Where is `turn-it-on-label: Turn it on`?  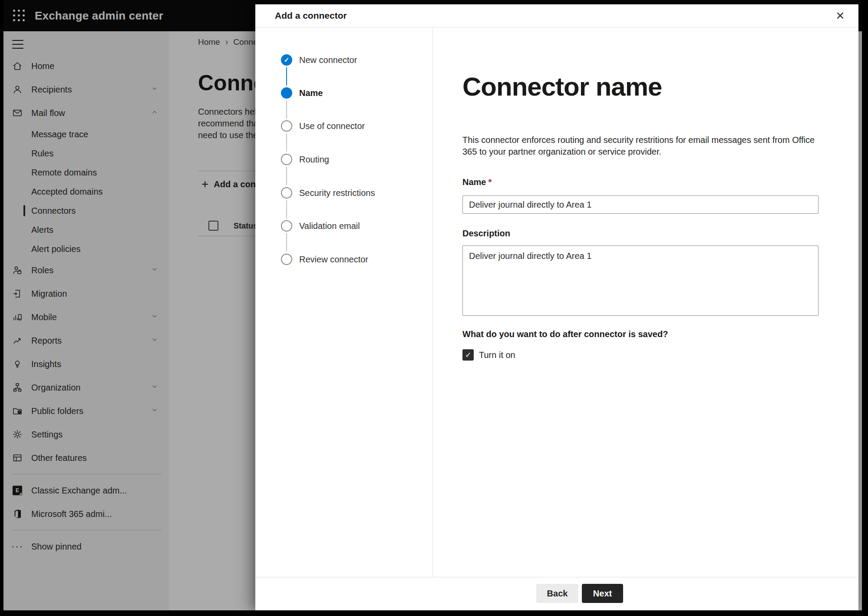 turn-it-on-label: Turn it on is located at coordinates (497, 355).